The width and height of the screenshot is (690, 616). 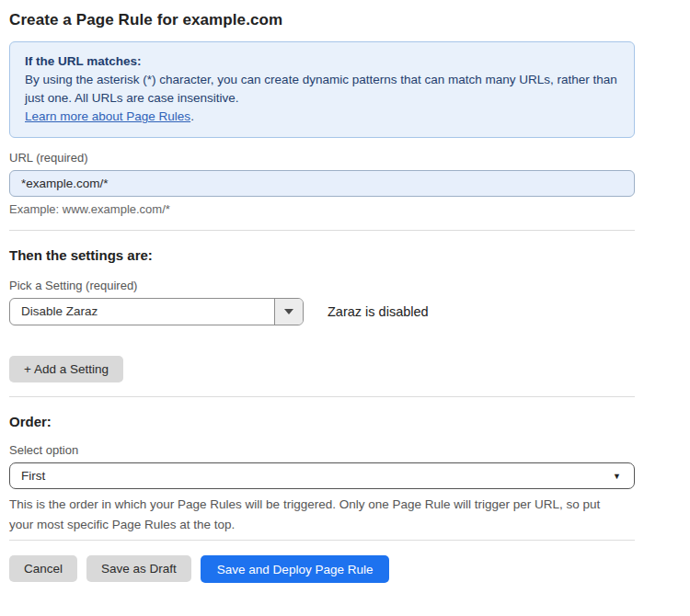 I want to click on chevron-down-icon, so click(x=289, y=312).